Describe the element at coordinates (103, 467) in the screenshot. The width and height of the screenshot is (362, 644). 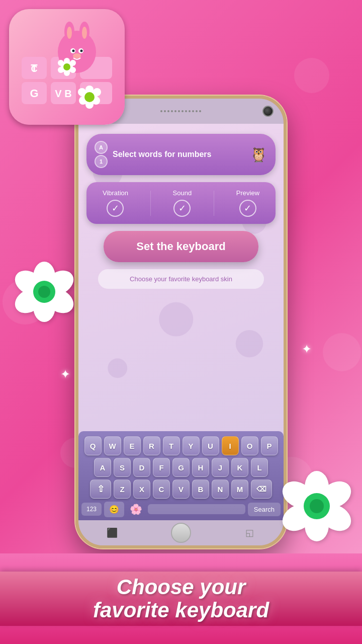
I see `key-a: A` at that location.